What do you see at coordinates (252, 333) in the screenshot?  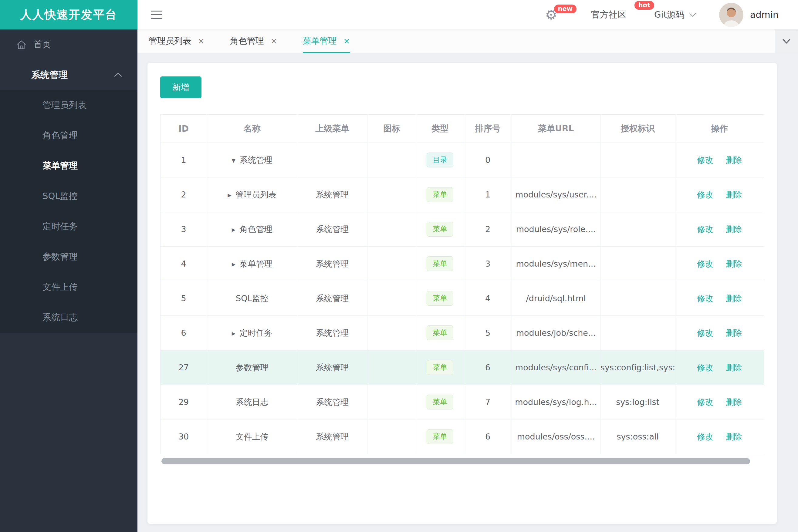 I see `cell-name: ▸定时任务` at bounding box center [252, 333].